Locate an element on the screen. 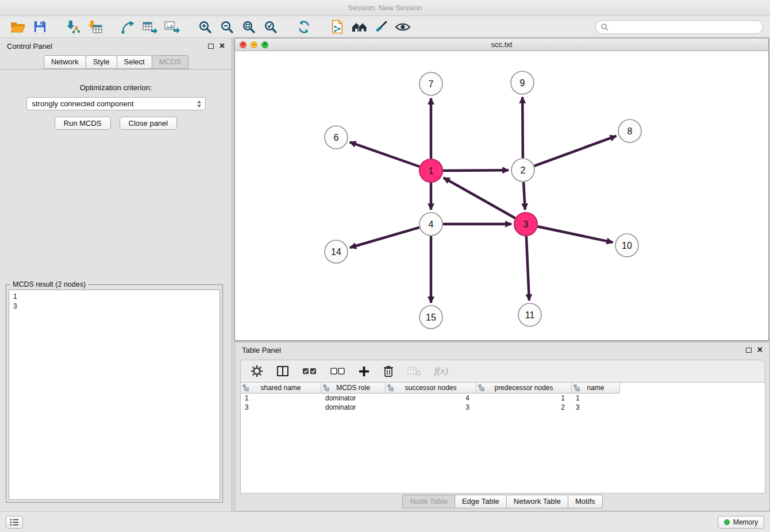 The width and height of the screenshot is (770, 532). window-minimize-icon: − is located at coordinates (254, 45).